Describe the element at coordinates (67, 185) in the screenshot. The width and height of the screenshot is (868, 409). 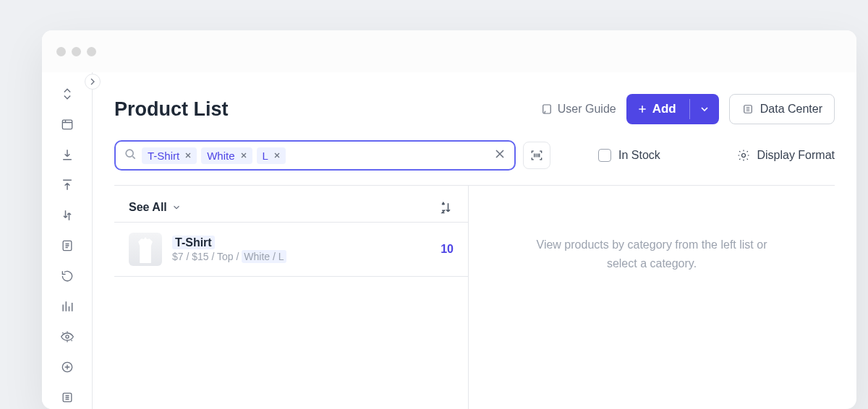
I see `upload-icon` at that location.